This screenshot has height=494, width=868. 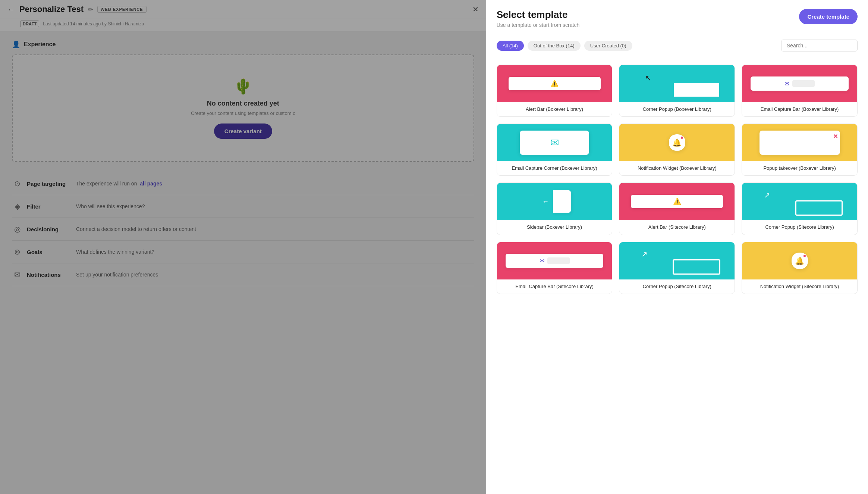 I want to click on template-card-label: Sidebar (Boxever Library), so click(x=555, y=227).